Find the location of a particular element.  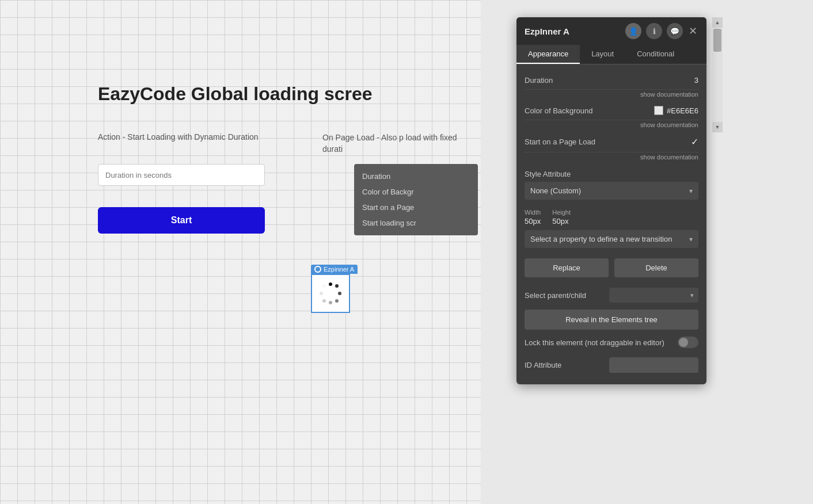

parent-child-select is located at coordinates (654, 295).